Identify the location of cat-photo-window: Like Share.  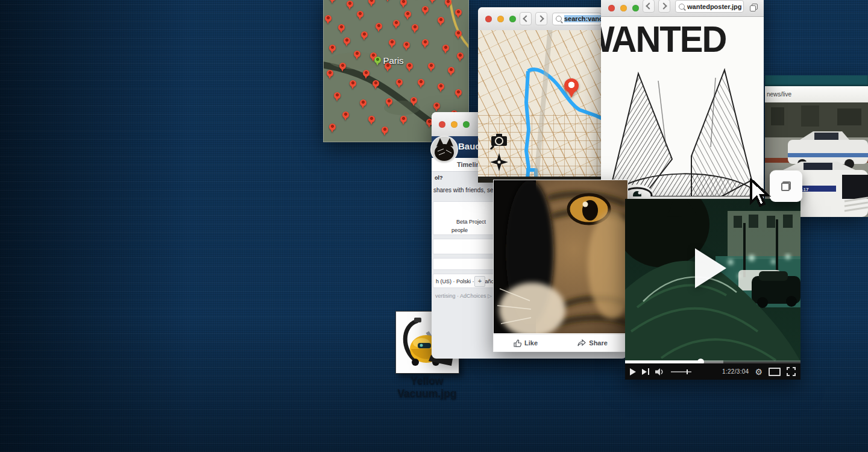
(561, 266).